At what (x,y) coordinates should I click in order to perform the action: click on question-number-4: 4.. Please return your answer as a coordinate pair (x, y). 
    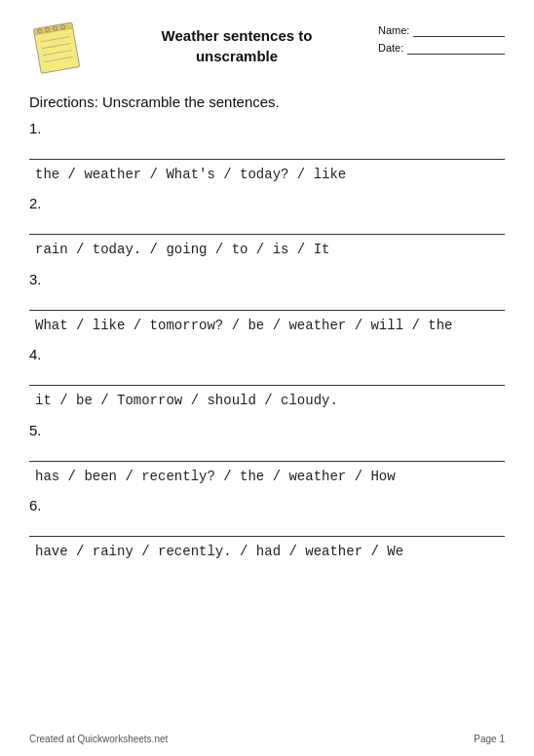
    Looking at the image, I should click on (267, 355).